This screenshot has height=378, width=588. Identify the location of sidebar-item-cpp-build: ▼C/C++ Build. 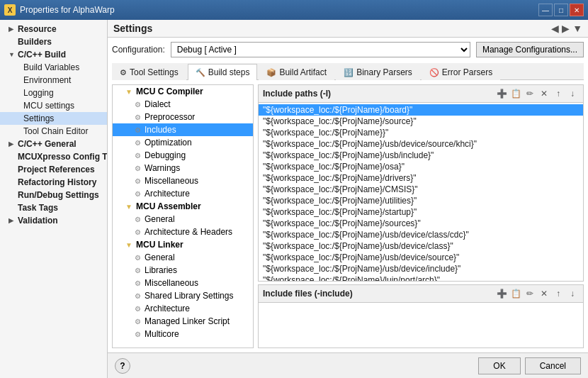
(54, 55).